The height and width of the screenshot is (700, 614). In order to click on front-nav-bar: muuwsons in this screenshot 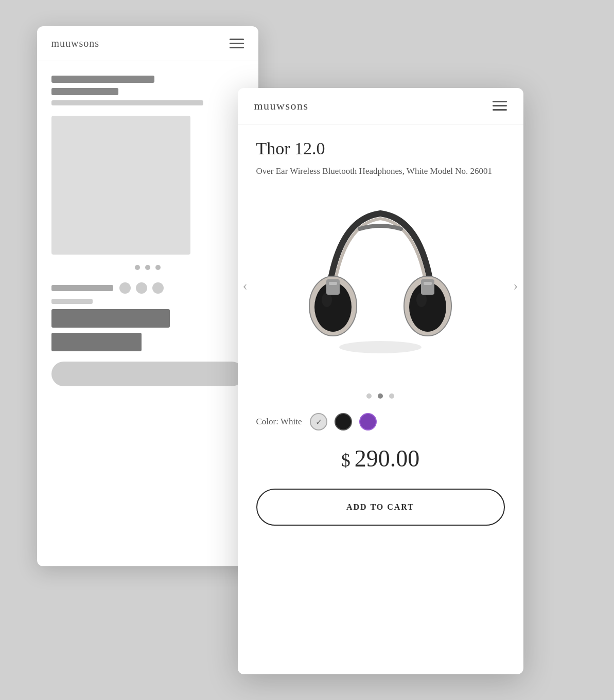, I will do `click(381, 106)`.